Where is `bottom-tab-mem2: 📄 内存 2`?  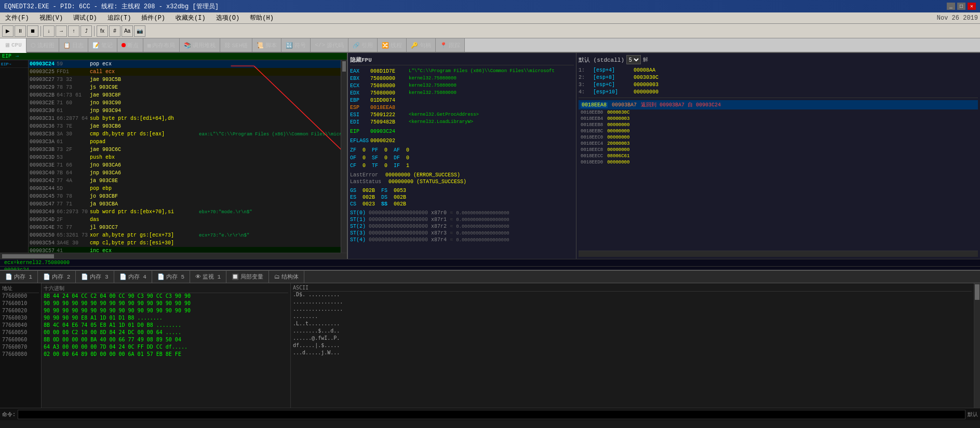 bottom-tab-mem2: 📄 内存 2 is located at coordinates (57, 277).